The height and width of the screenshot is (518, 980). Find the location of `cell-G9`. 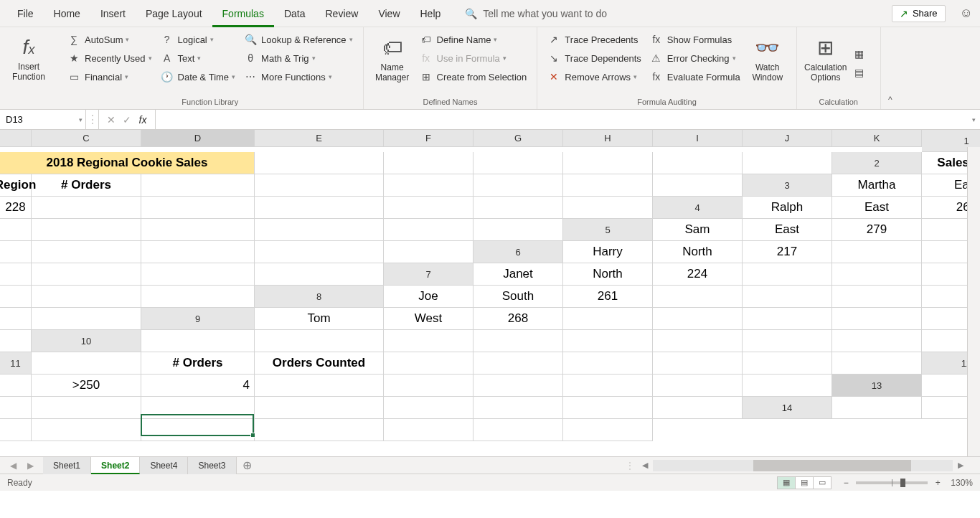

cell-G9 is located at coordinates (697, 319).